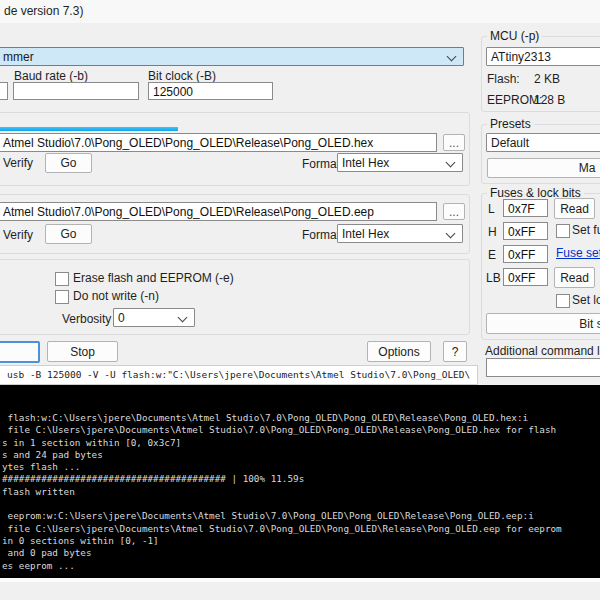  Describe the element at coordinates (301, 516) in the screenshot. I see `console-line: eeprom:w:C:\Users\jpere\Documents\Atmel …` at that location.